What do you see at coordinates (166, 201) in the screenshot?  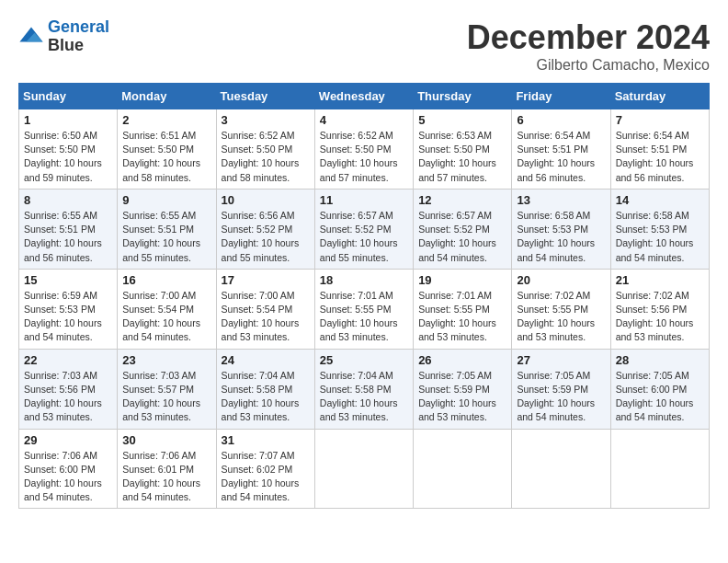 I see `day-number: 9` at bounding box center [166, 201].